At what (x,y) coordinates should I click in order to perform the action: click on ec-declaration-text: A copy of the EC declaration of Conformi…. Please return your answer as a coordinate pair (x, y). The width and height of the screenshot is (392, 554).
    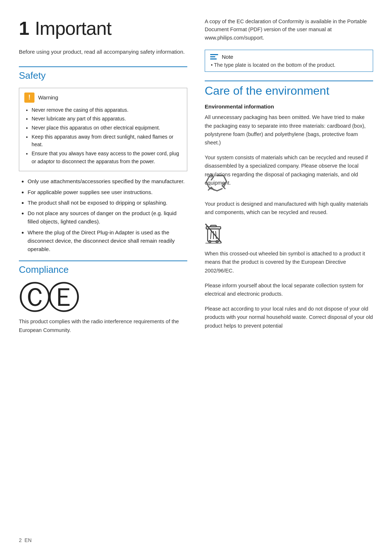
    Looking at the image, I should click on (289, 30).